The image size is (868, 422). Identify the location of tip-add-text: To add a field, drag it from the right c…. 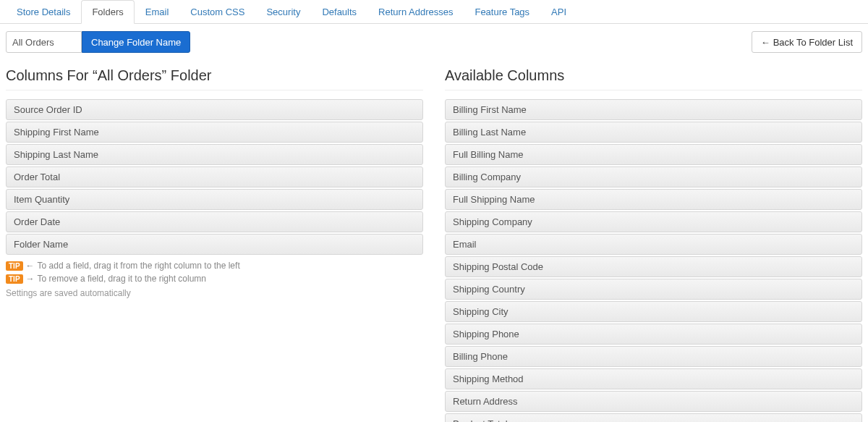
(139, 266).